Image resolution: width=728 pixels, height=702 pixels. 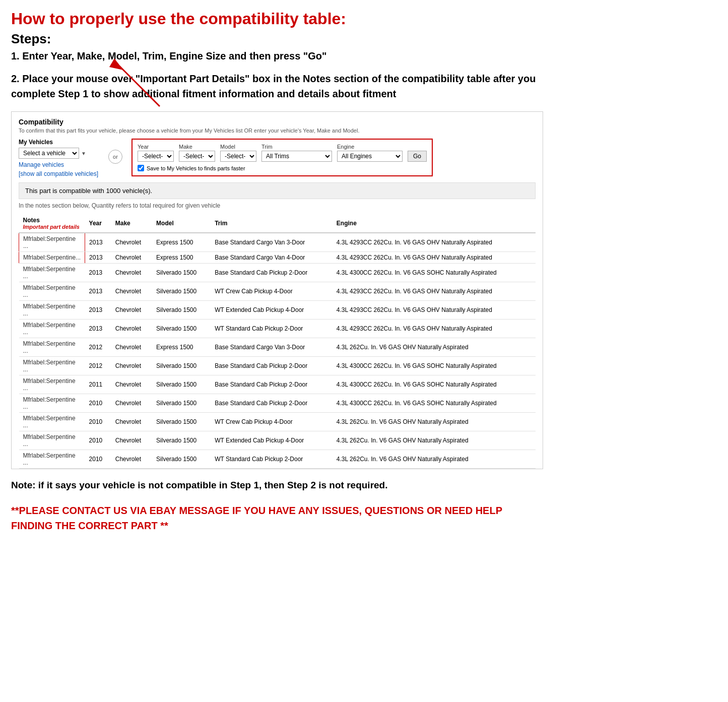 What do you see at coordinates (238, 156) in the screenshot?
I see `model-select: -Select-` at bounding box center [238, 156].